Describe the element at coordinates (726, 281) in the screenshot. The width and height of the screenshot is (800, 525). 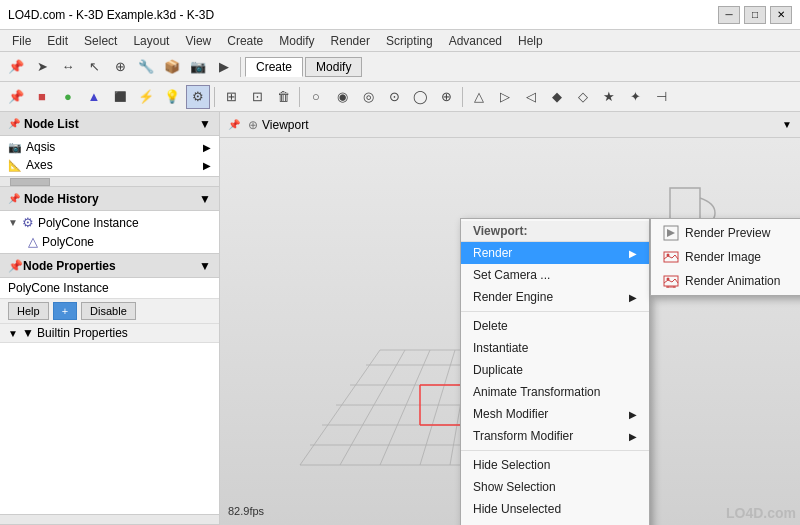
I see `submenu-renderanim-item: Render Animation` at that location.